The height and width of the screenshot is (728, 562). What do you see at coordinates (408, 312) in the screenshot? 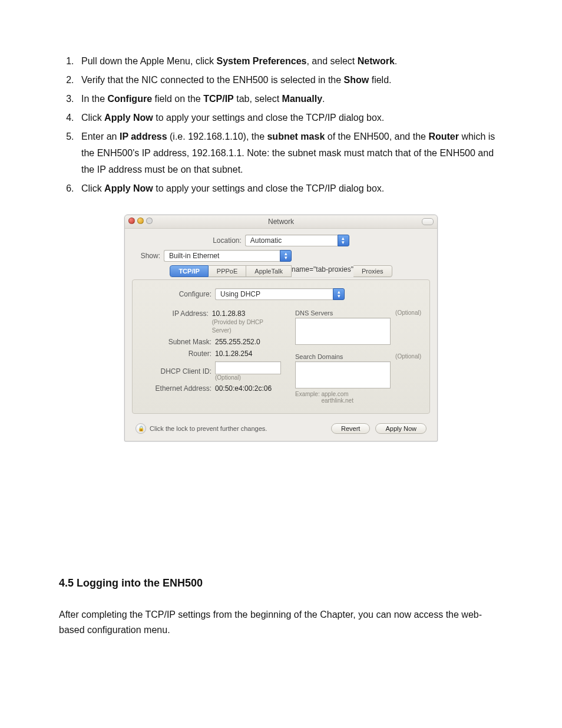
I see `dns-optional: (Optional)` at bounding box center [408, 312].